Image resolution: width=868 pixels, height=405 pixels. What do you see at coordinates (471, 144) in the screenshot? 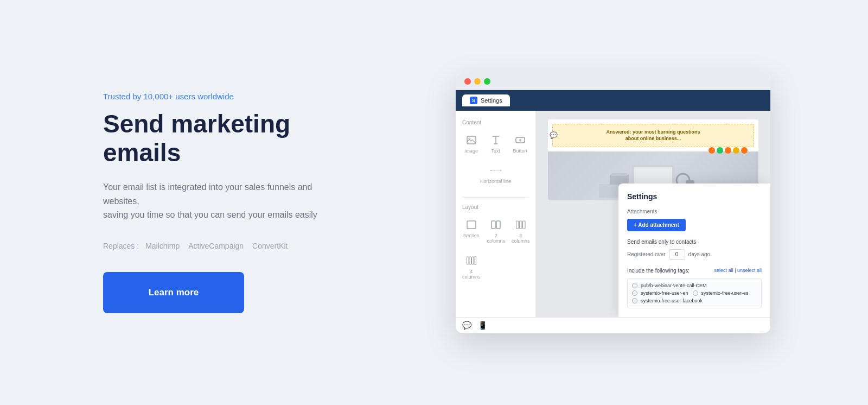
I see `panel-image-item: Image` at bounding box center [471, 144].